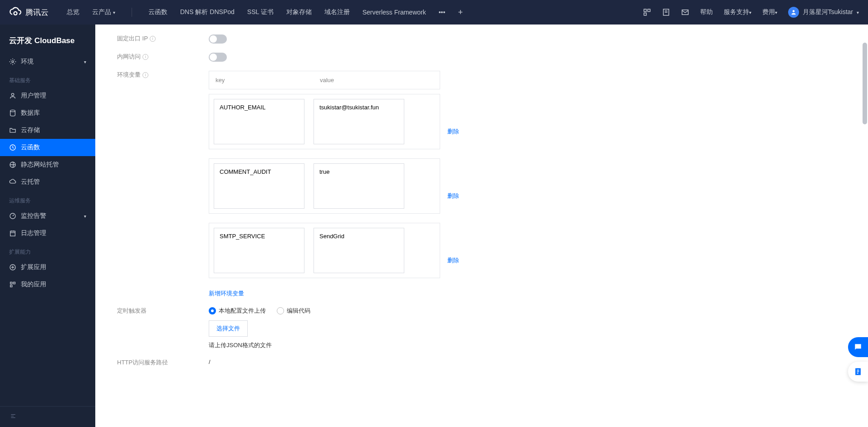 The height and width of the screenshot is (427, 868). What do you see at coordinates (858, 372) in the screenshot?
I see `doc-icon` at bounding box center [858, 372].